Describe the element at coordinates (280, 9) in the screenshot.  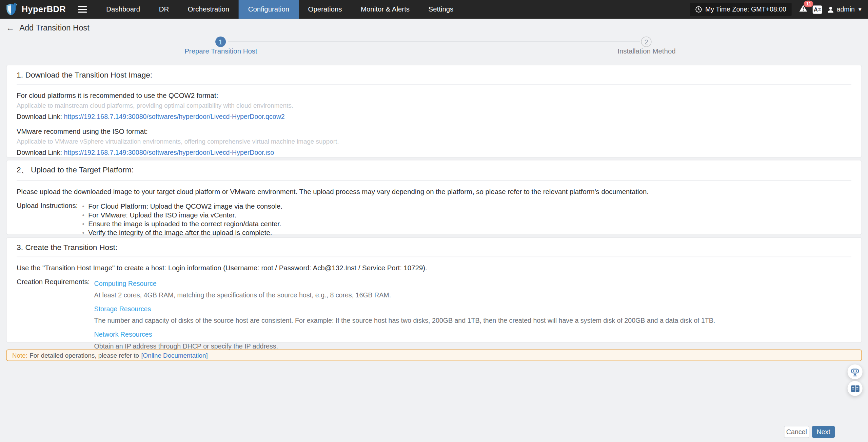
I see `main-nav: Dashboard DR Orchestration Configuration…` at that location.